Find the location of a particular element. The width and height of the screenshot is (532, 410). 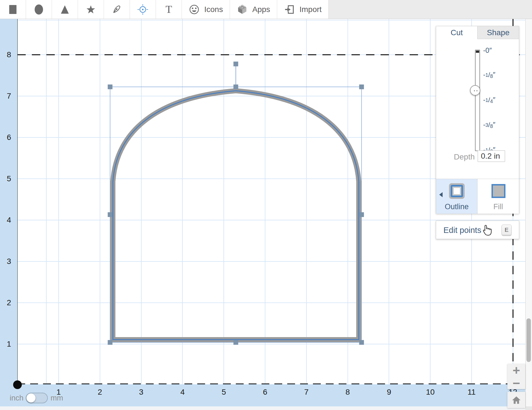

handle-mid-right is located at coordinates (362, 214).